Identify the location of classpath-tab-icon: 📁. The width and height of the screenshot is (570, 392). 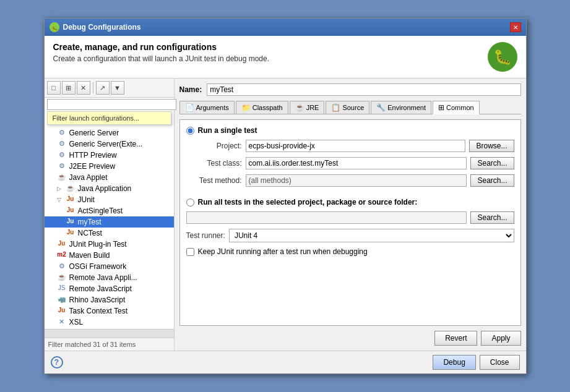
(246, 108).